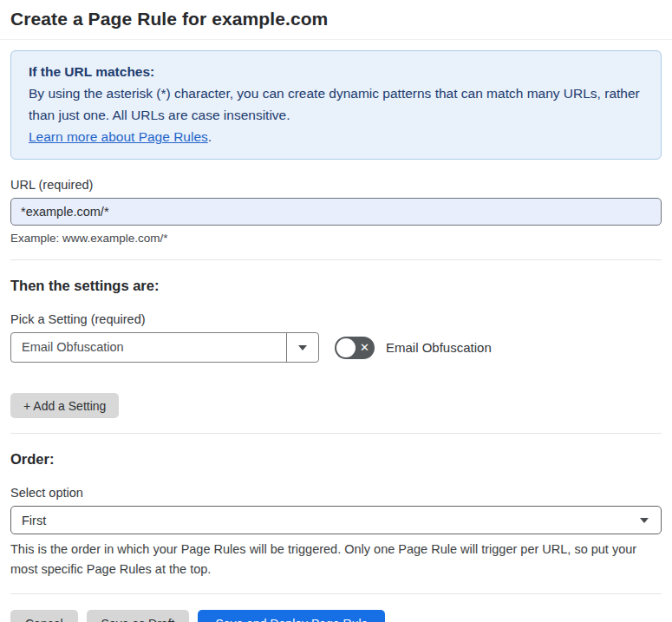  Describe the element at coordinates (335, 104) in the screenshot. I see `info-box-body-text: By using the asterisk (*) character, you…` at that location.